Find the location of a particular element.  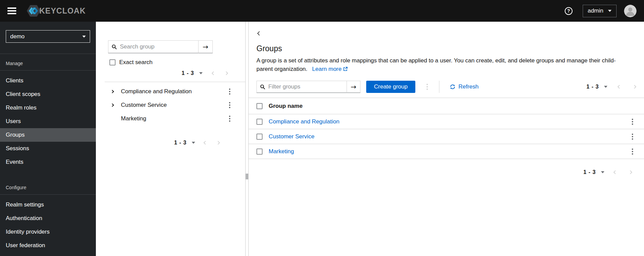

refresh-icon is located at coordinates (453, 87).